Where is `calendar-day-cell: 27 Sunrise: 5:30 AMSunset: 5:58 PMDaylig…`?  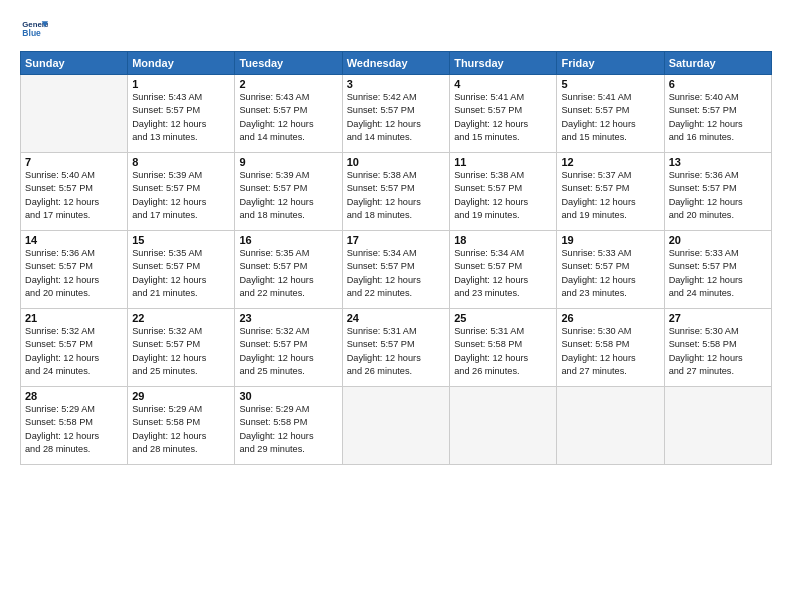
calendar-day-cell: 27 Sunrise: 5:30 AMSunset: 5:58 PMDaylig… is located at coordinates (718, 348).